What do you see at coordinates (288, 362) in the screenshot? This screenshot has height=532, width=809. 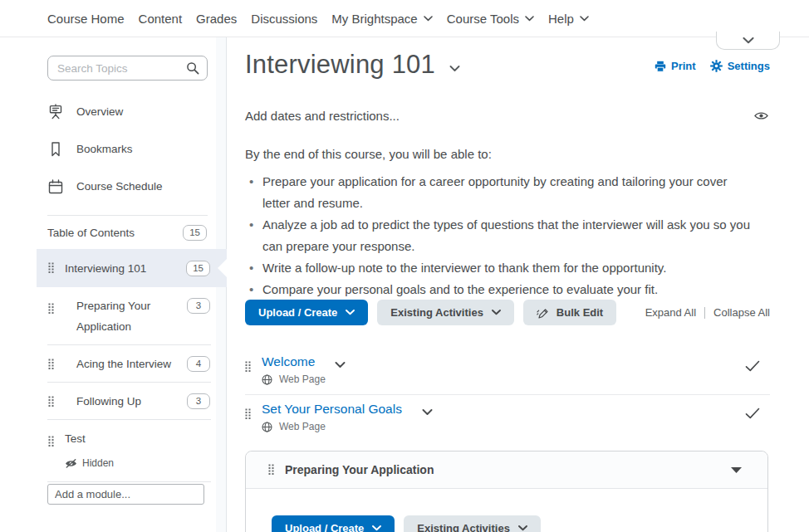 I see `topic-link: Welcome` at bounding box center [288, 362].